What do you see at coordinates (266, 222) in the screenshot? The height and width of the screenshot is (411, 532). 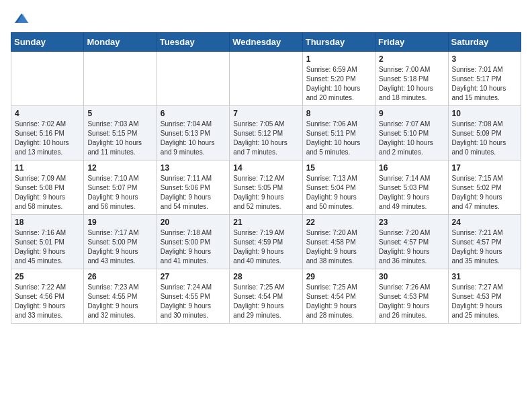 I see `day-number: 21` at bounding box center [266, 222].